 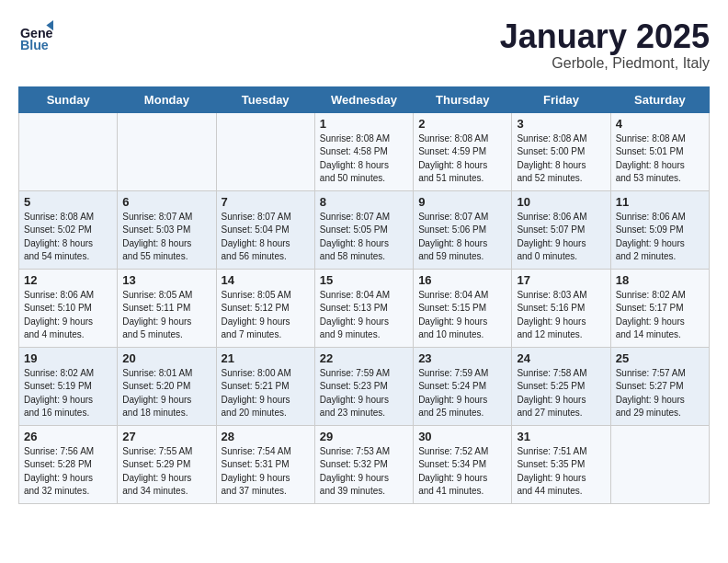 I want to click on calendar-cell: 25Sunrise: 7:57 AM Sunset: 5:27 PM Dayli…, so click(x=660, y=386).